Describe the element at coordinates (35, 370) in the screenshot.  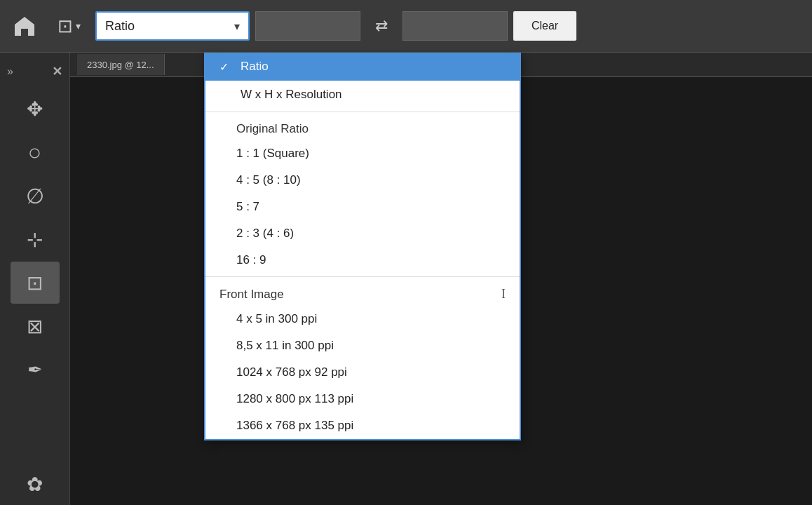
I see `eyedropper-icon: ✒` at that location.